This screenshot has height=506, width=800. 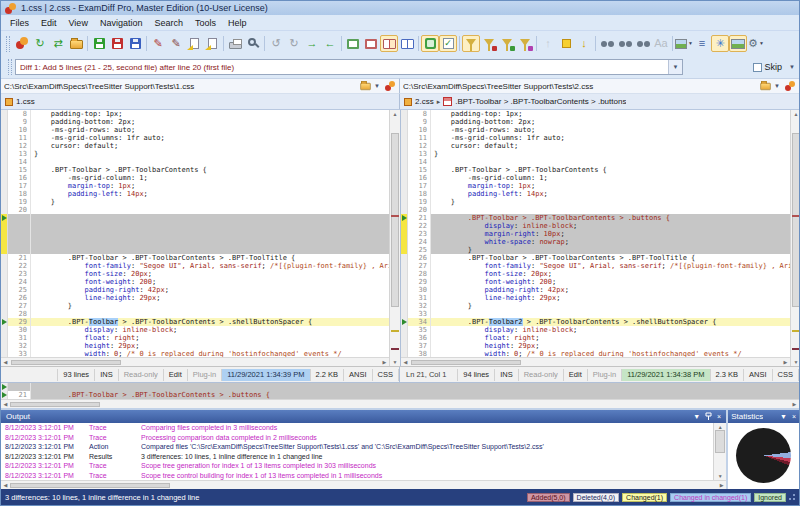 What do you see at coordinates (400, 387) in the screenshot?
I see `detail-line` at bounding box center [400, 387].